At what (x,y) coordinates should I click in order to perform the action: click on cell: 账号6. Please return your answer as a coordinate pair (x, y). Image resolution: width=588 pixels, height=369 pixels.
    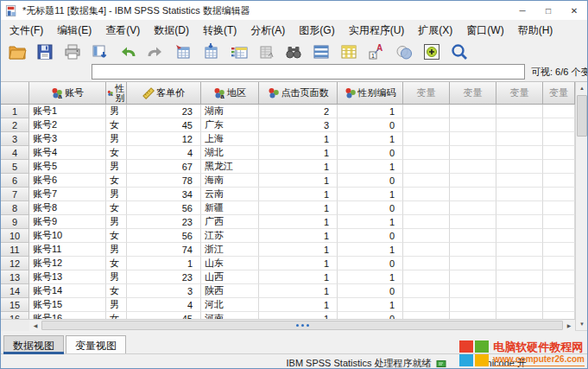
    Looking at the image, I should click on (67, 181).